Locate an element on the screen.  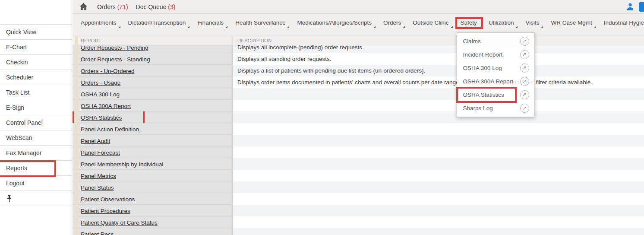
home-icon is located at coordinates (84, 7).